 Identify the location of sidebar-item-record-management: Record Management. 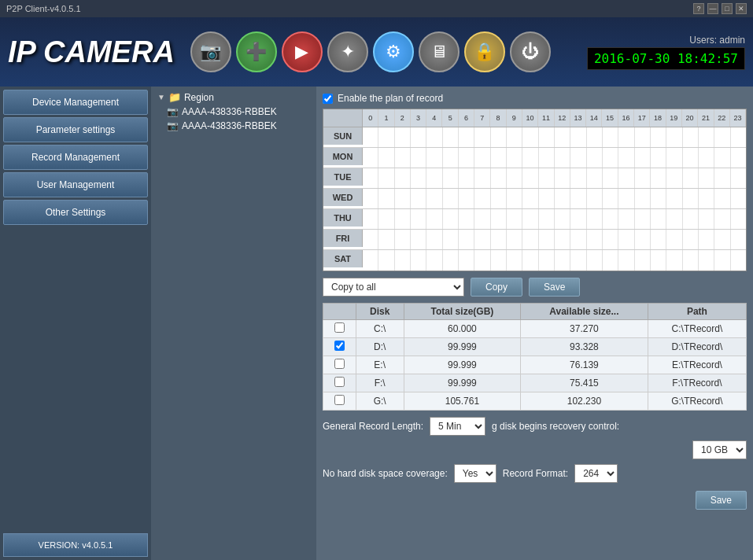
(76, 157).